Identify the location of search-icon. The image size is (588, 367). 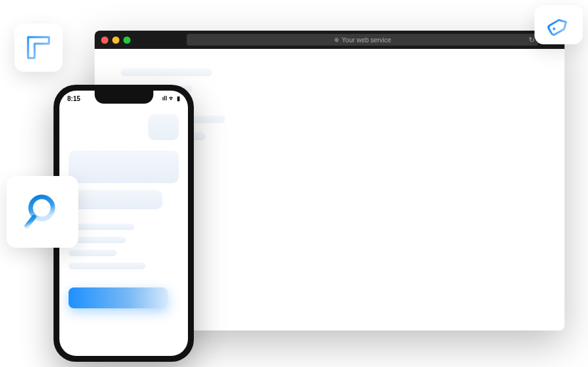
(42, 212).